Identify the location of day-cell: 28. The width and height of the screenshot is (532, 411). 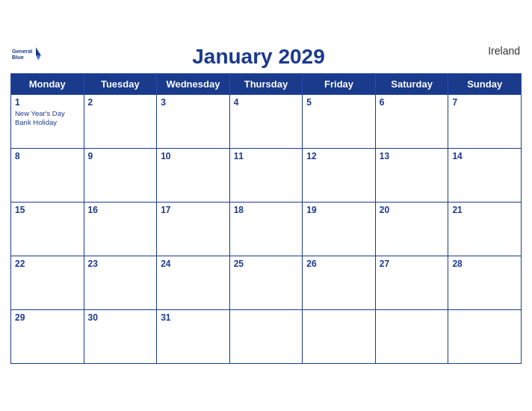
(485, 282).